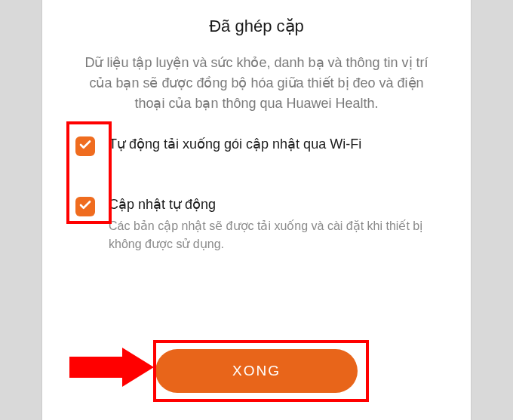 Image resolution: width=513 pixels, height=420 pixels. What do you see at coordinates (85, 207) in the screenshot?
I see `checkbox-auto-update` at bounding box center [85, 207].